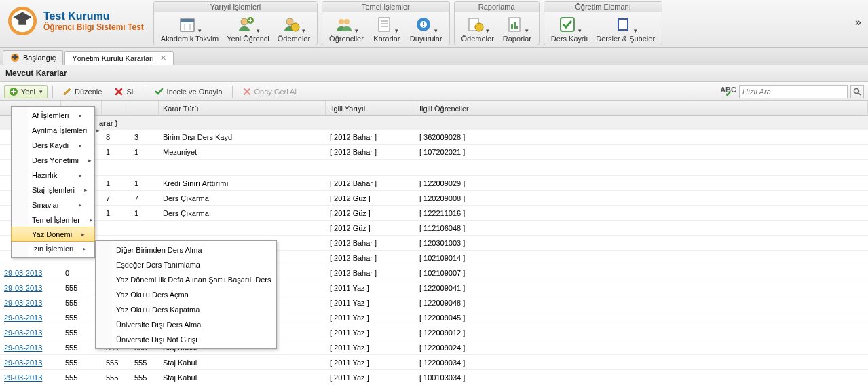  Describe the element at coordinates (434, 123) in the screenshot. I see `group-row: arar )` at that location.